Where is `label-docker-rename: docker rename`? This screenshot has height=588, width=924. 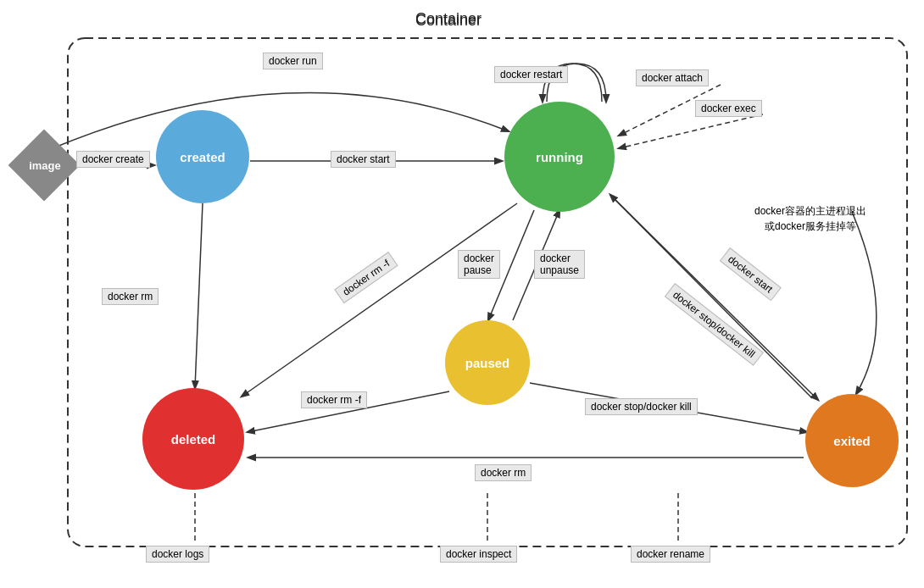
label-docker-rename: docker rename is located at coordinates (671, 554).